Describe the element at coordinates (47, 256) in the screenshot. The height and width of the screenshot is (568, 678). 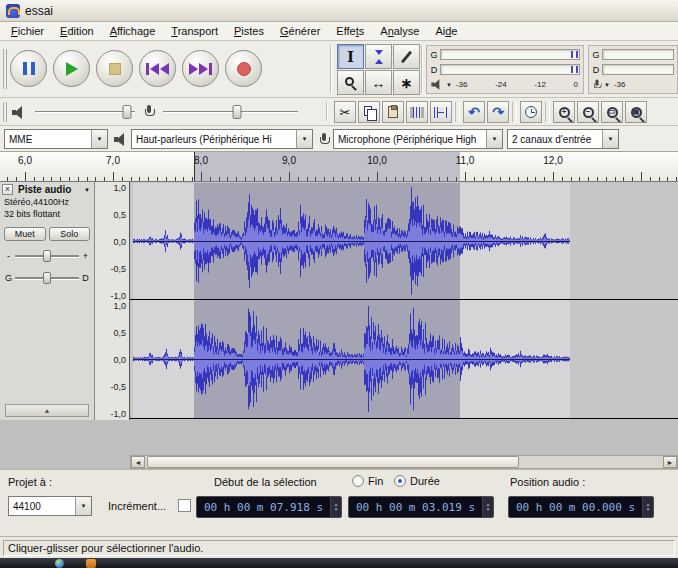
I see `gain-slider` at that location.